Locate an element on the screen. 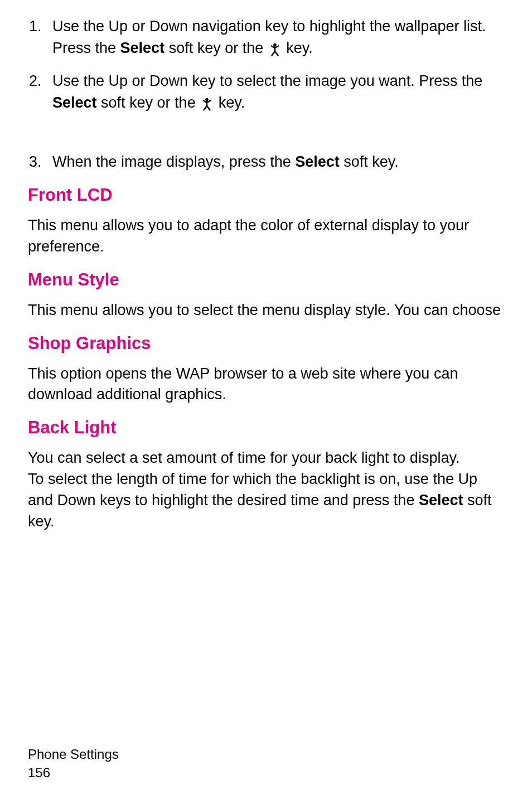 The width and height of the screenshot is (532, 799). para-menu-style: This menu allows you to select the menu … is located at coordinates (266, 311).